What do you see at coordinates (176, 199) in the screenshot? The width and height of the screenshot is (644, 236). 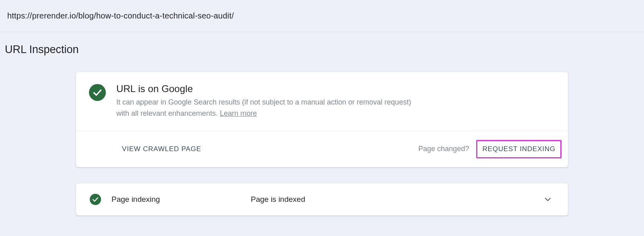 I see `indexing-label: Page indexing` at bounding box center [176, 199].